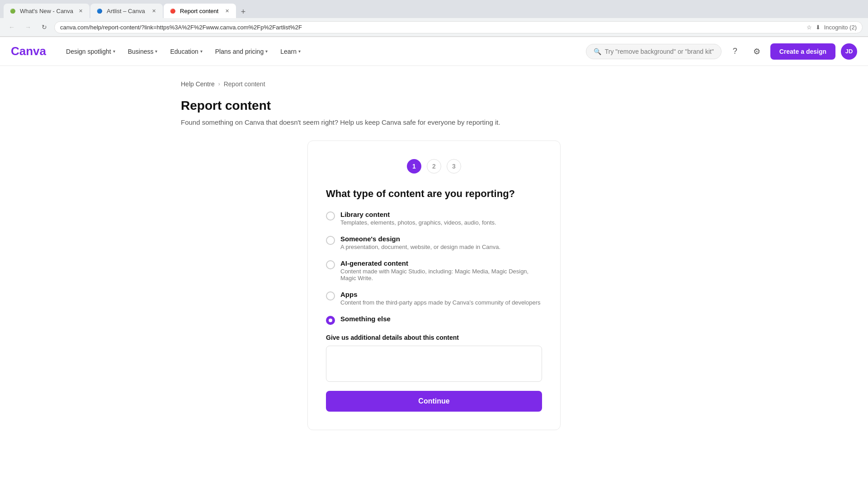 This screenshot has width=868, height=488. Describe the element at coordinates (434, 106) in the screenshot. I see `page-title: Report content` at that location.